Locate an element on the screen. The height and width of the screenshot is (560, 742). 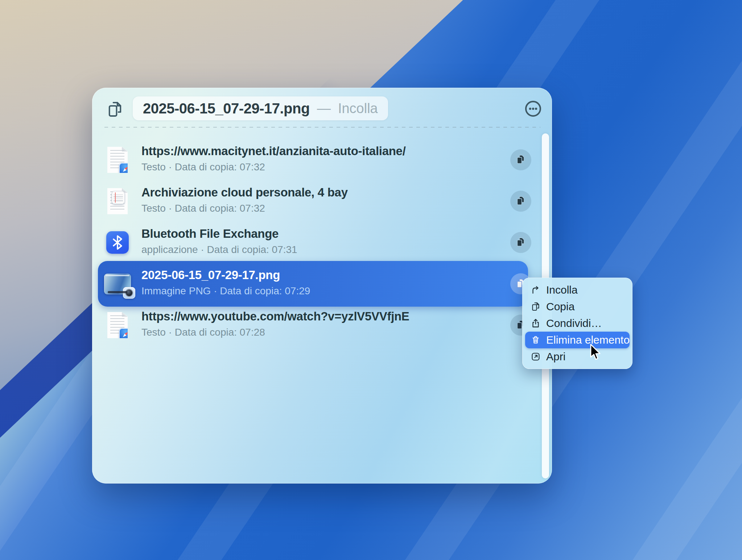
screenshot-badge-icon is located at coordinates (129, 293).